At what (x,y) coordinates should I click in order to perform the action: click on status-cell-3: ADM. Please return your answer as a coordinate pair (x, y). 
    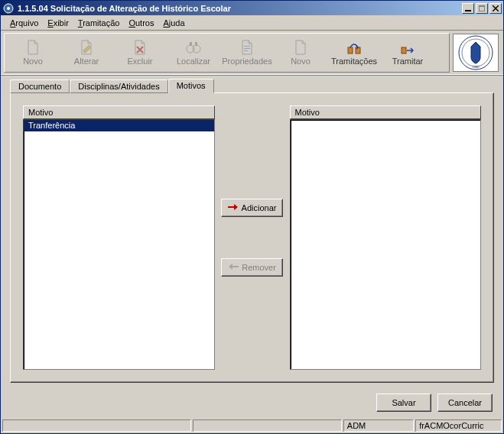
    Looking at the image, I should click on (379, 426).